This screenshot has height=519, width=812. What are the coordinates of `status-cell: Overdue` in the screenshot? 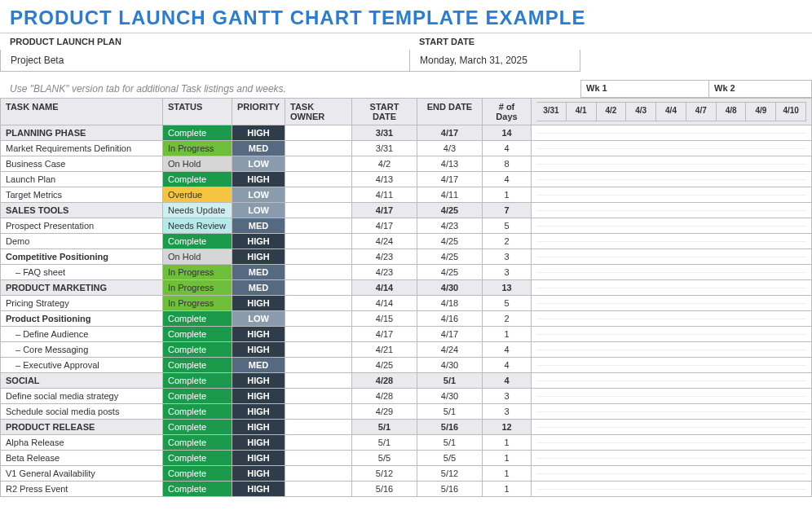 It's located at (197, 196).